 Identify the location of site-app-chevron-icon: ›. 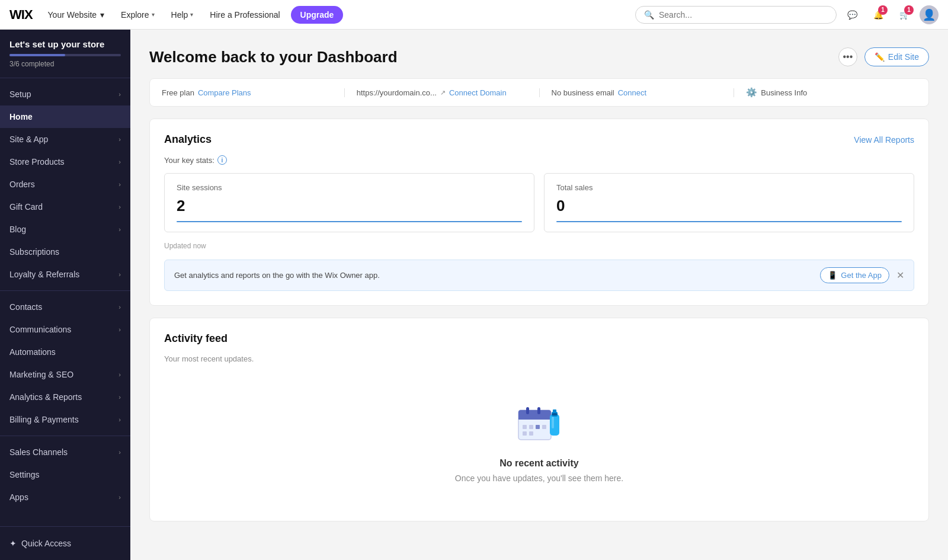
(120, 139).